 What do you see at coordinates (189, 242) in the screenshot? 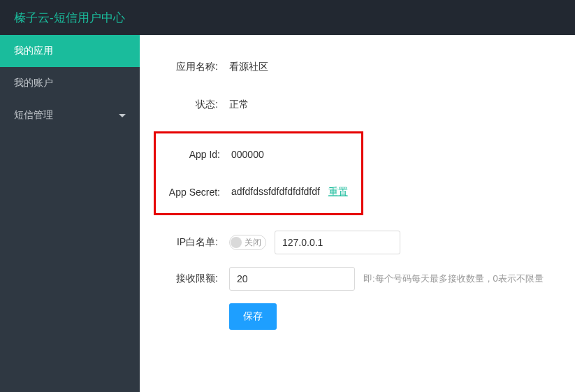
I see `label-ipwhitelist: IP白名单:` at bounding box center [189, 242].